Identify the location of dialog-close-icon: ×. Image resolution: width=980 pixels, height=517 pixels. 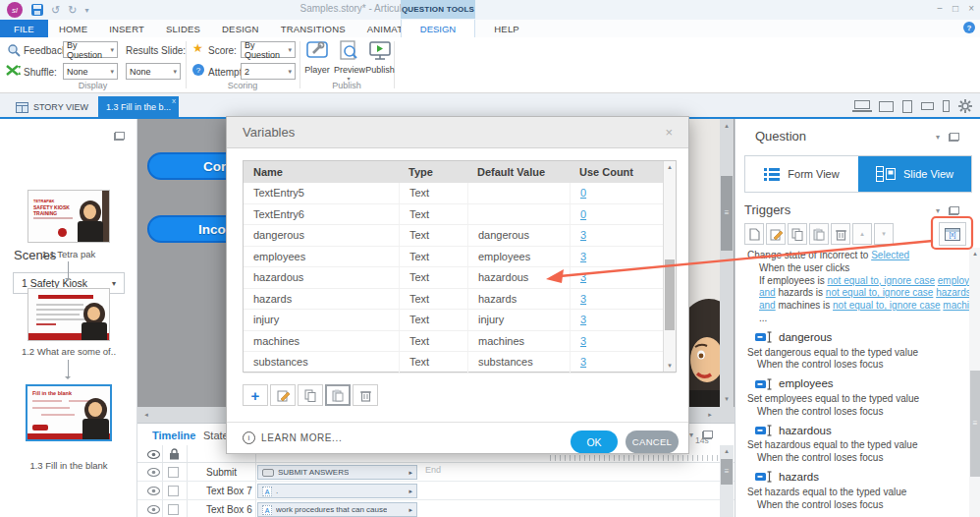
(669, 132).